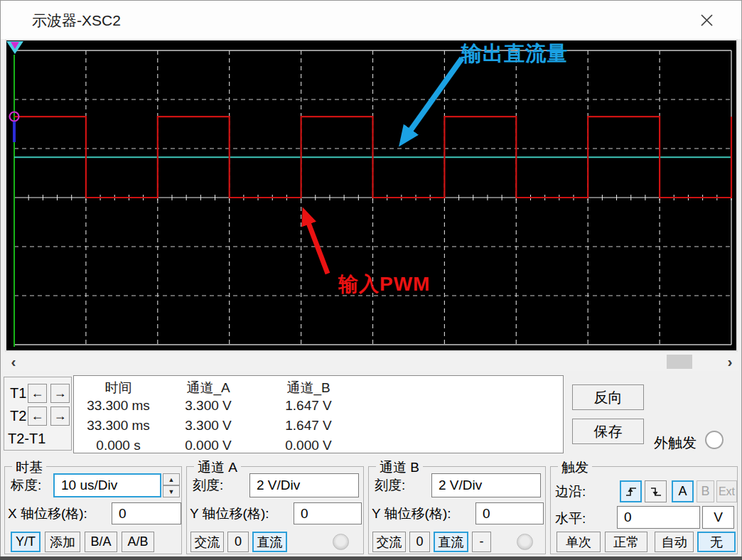 This screenshot has height=560, width=742. What do you see at coordinates (482, 542) in the screenshot?
I see `channel-b-minus-button: -` at bounding box center [482, 542].